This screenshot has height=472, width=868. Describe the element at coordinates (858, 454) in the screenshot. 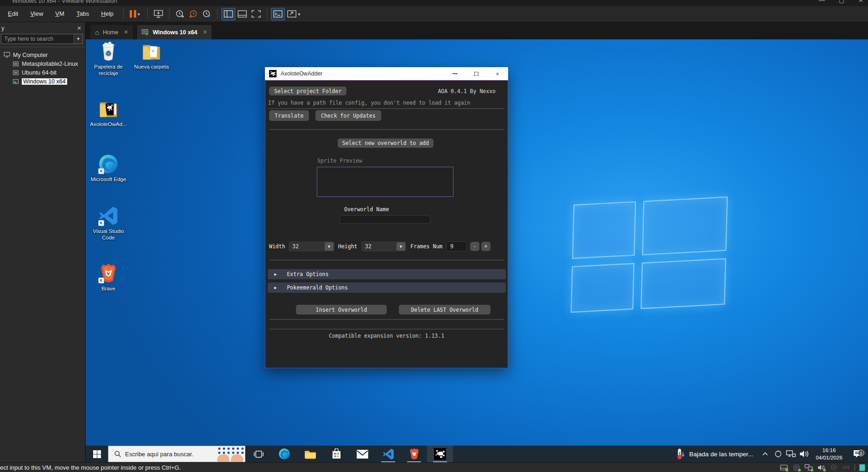

I see `action-center-button: 2` at that location.